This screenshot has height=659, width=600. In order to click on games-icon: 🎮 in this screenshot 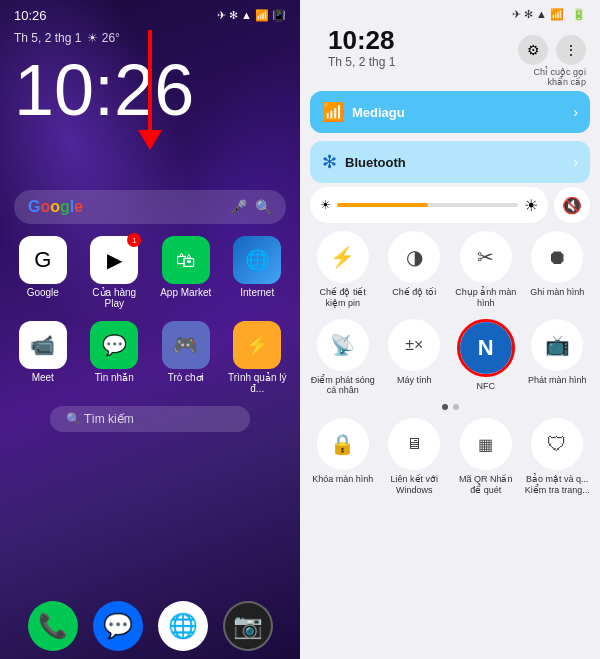, I will do `click(186, 345)`.